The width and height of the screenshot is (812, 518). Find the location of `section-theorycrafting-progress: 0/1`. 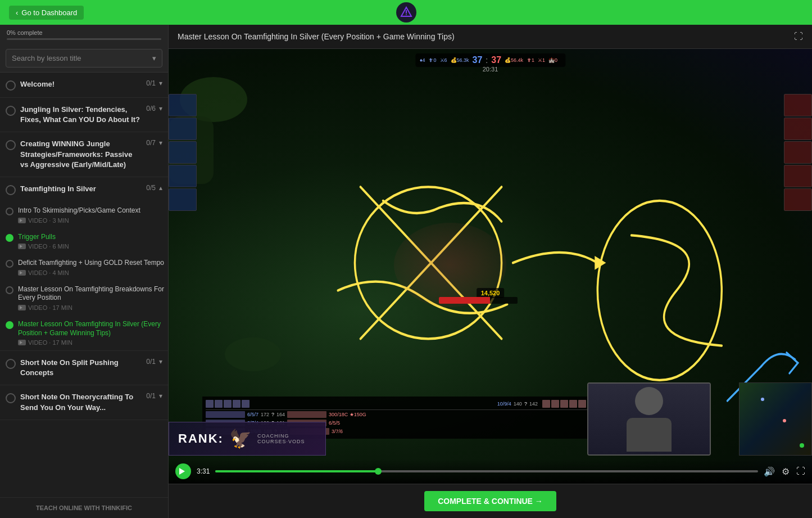

section-theorycrafting-progress: 0/1 is located at coordinates (151, 396).